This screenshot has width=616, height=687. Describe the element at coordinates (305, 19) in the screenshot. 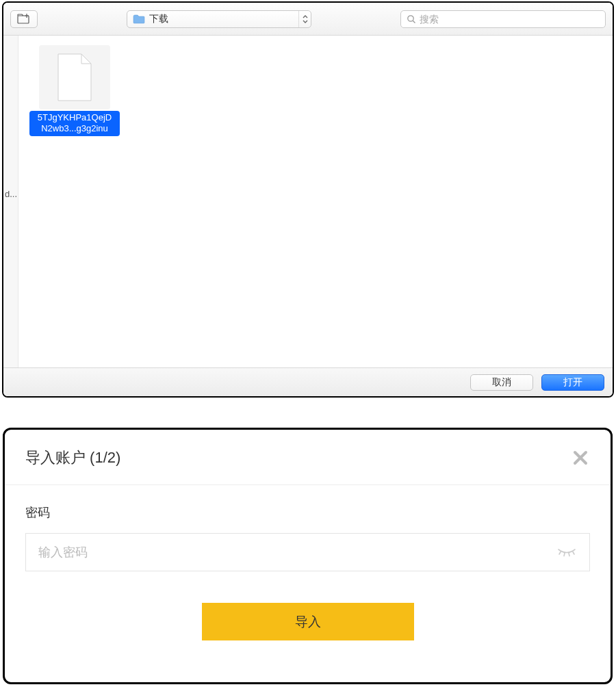

I see `chevron-updown-icon` at that location.